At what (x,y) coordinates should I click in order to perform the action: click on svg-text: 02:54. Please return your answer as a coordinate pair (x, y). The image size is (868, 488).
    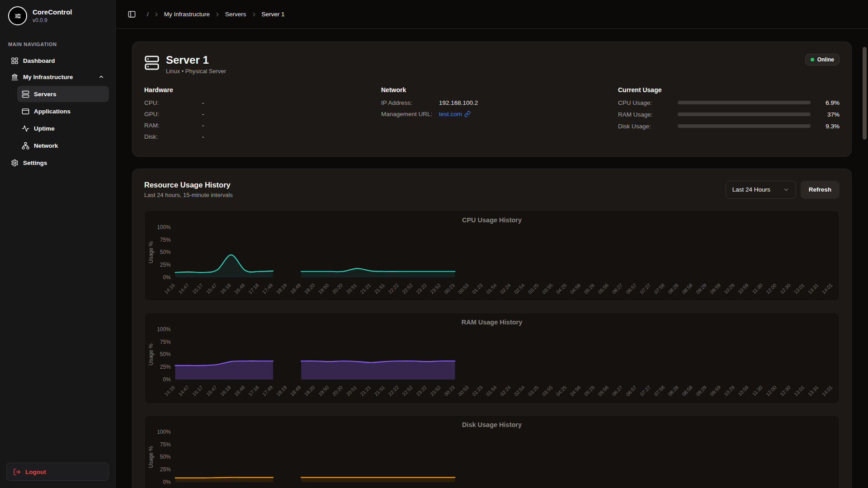
    Looking at the image, I should click on (519, 288).